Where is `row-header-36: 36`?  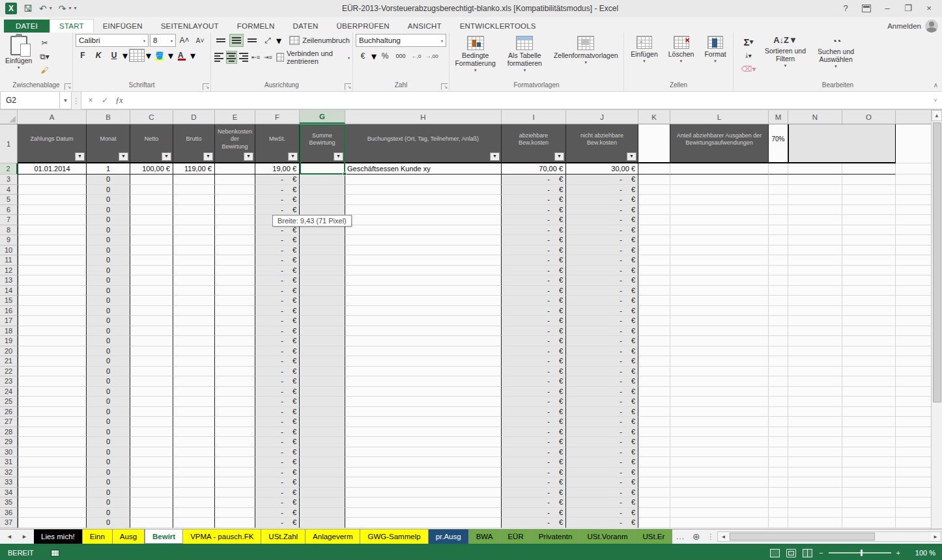
row-header-36: 36 is located at coordinates (9, 513).